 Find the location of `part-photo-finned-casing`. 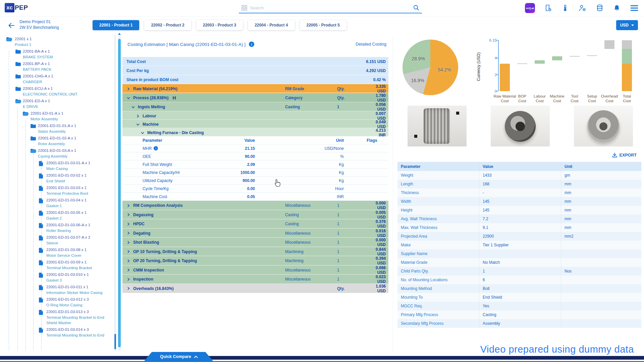

part-photo-finned-casing is located at coordinates (437, 126).